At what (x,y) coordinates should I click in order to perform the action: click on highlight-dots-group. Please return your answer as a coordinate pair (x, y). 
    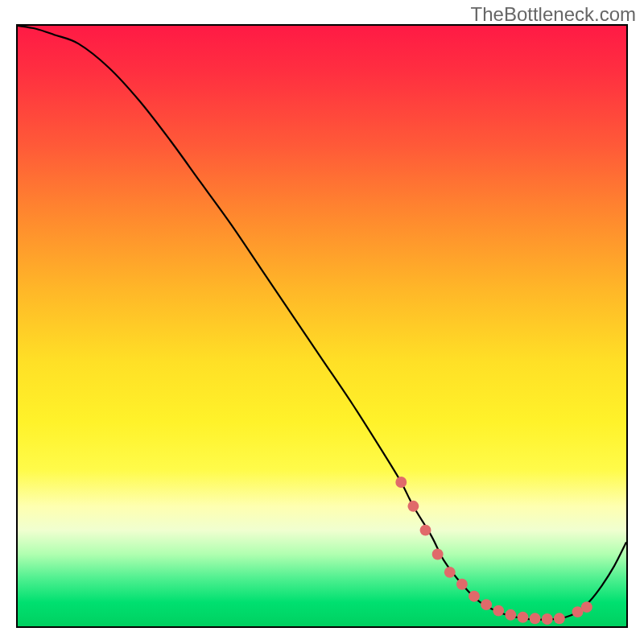
    Looking at the image, I should click on (494, 551).